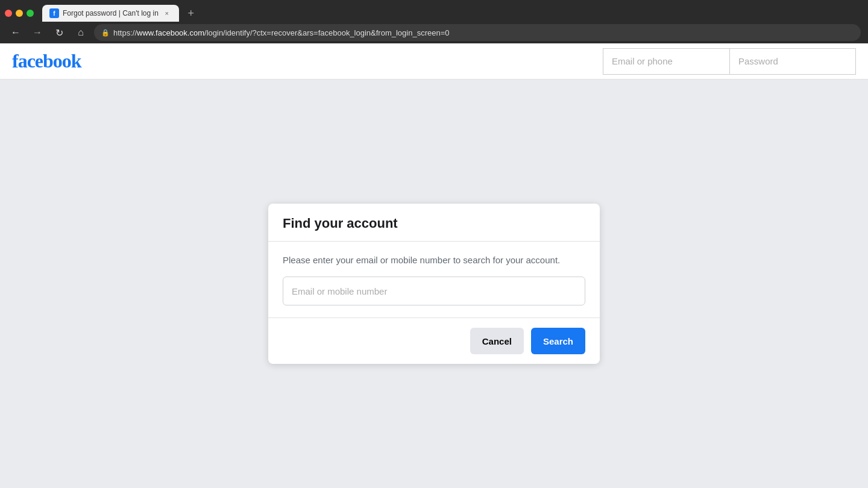  I want to click on facebook-logo: facebook, so click(47, 61).